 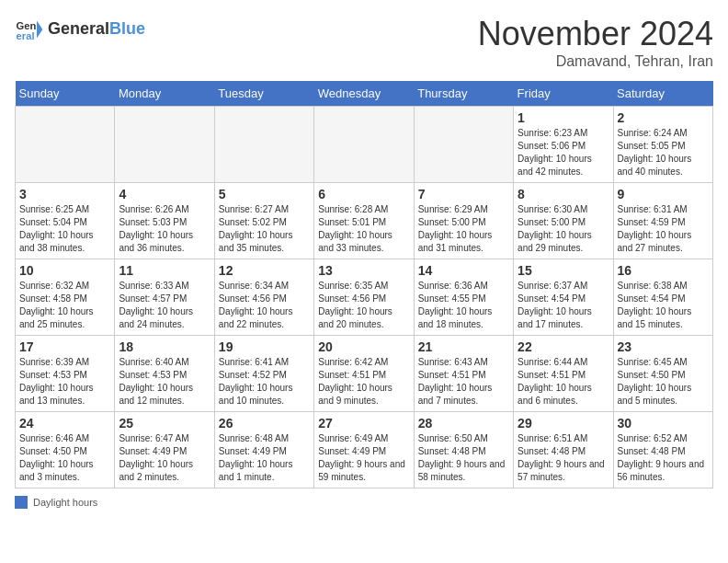 I want to click on calendar-day-cell: 20Sunrise: 6:42 AM Sunset: 4:51 PM Dayli…, so click(x=364, y=373).